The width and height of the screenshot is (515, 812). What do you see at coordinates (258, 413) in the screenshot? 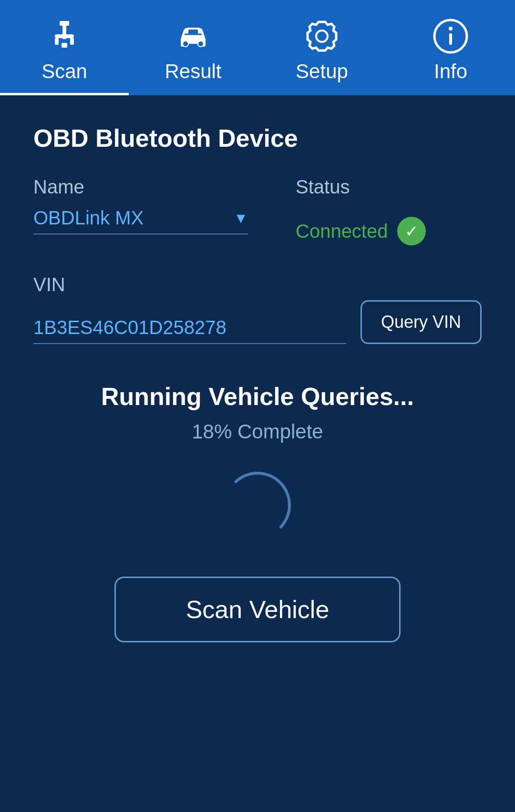
I see `status-message-section: Running Vehicle Queries... 18% Complete` at bounding box center [258, 413].